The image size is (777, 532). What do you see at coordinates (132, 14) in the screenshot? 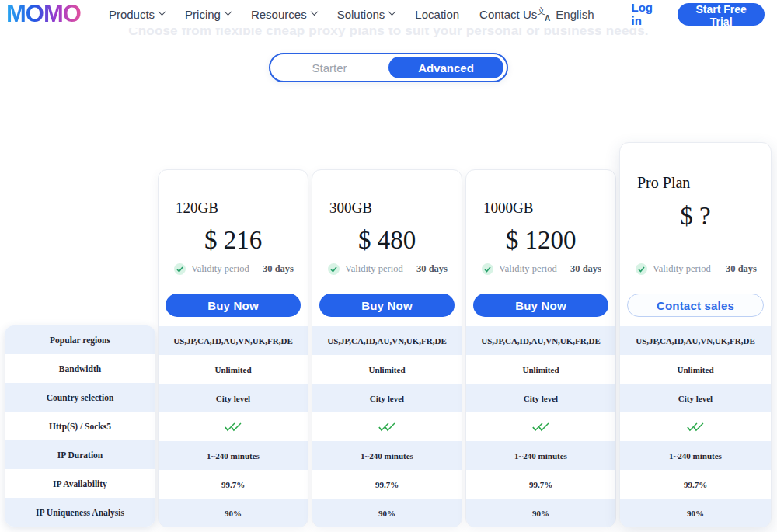
I see `nav-item-label: Products` at bounding box center [132, 14].